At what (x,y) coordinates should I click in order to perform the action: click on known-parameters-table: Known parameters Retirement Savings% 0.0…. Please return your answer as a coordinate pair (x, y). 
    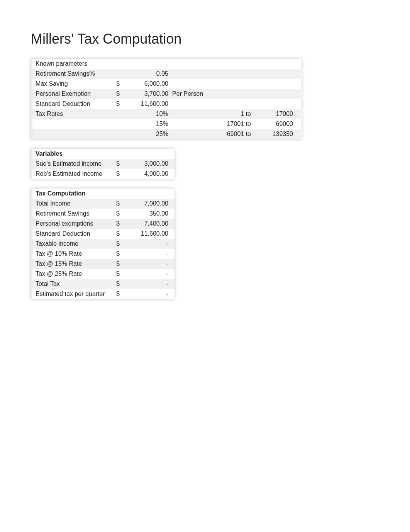
    Looking at the image, I should click on (166, 99).